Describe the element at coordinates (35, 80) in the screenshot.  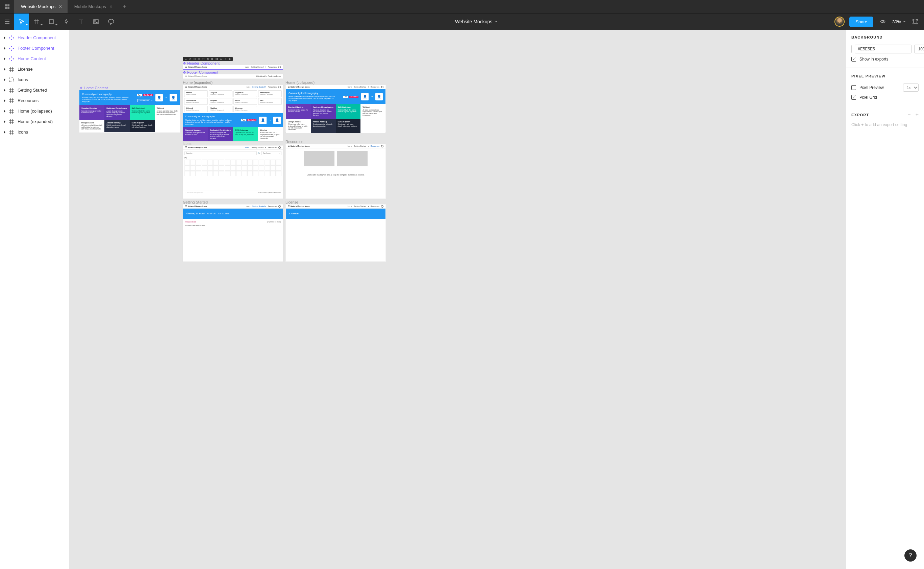
I see `layer-icons: Icons` at that location.